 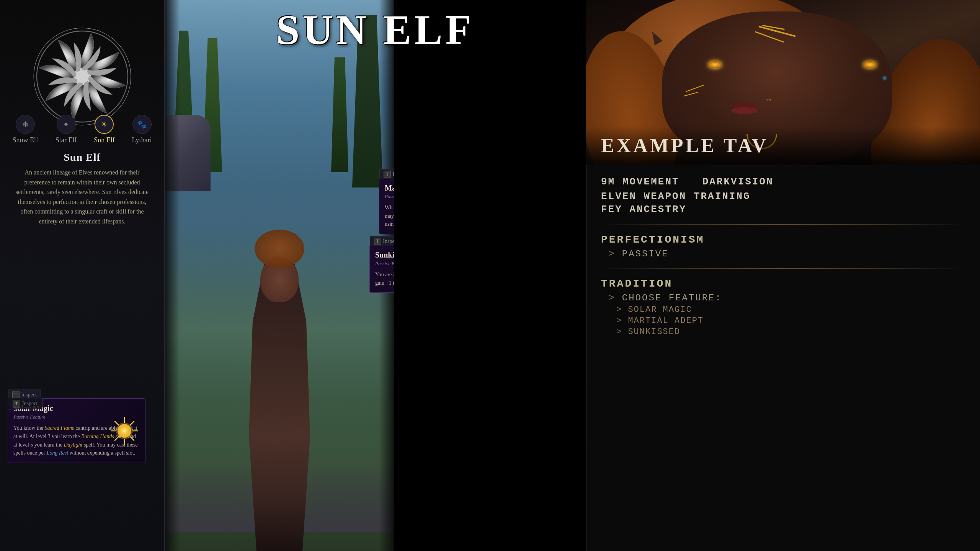 What do you see at coordinates (644, 209) in the screenshot?
I see `fey-ancestry-stat: FEY ANCESTRY` at bounding box center [644, 209].